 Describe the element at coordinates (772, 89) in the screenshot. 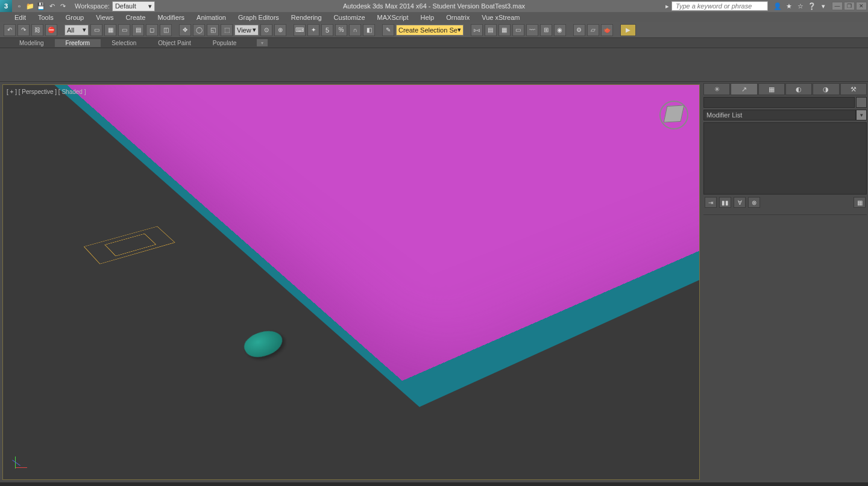

I see `hierarchy-tab: ▦` at that location.